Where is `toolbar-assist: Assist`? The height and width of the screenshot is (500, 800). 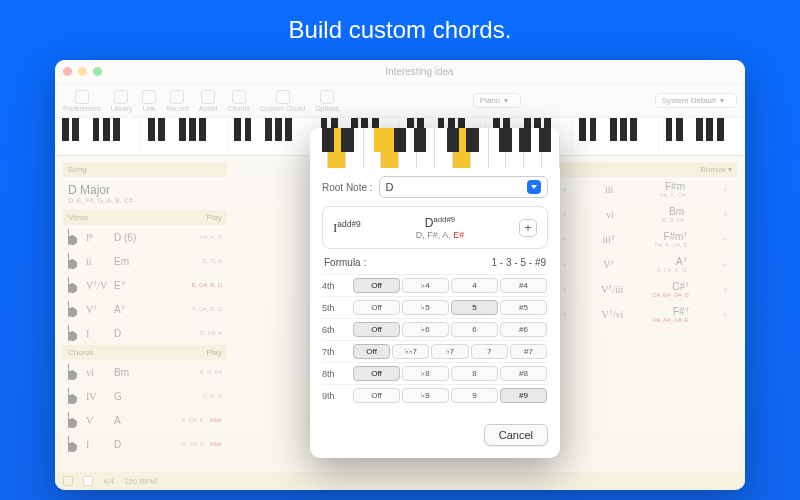 toolbar-assist: Assist is located at coordinates (208, 101).